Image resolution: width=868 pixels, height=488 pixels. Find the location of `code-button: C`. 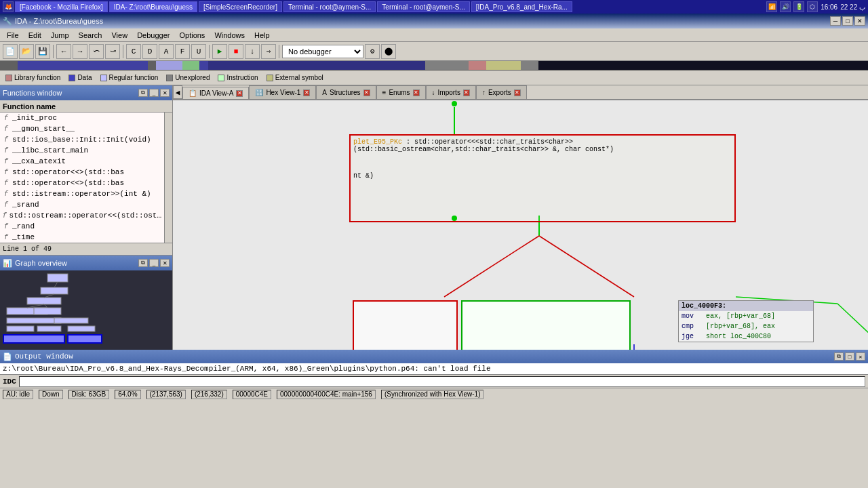

code-button: C is located at coordinates (134, 52).